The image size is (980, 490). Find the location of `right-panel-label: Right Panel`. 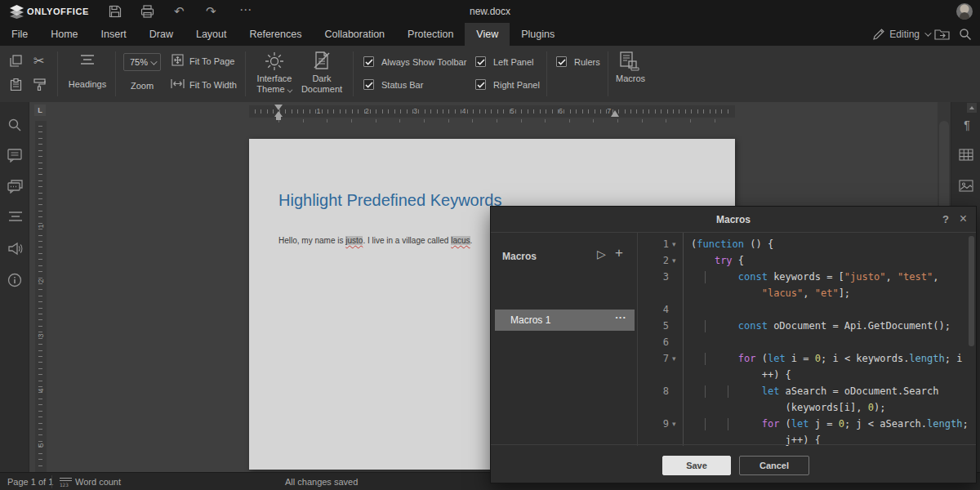

right-panel-label: Right Panel is located at coordinates (516, 85).